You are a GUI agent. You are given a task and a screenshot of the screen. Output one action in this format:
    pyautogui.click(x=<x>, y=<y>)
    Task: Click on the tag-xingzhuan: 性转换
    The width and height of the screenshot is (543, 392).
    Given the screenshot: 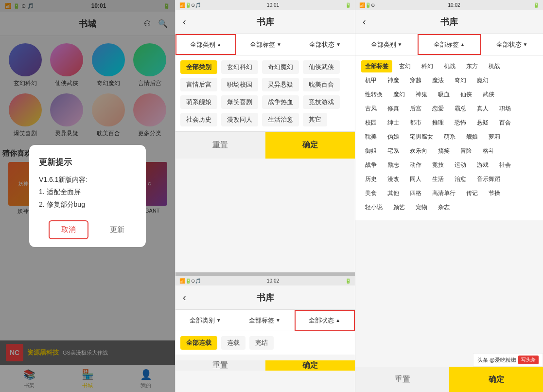 What is the action you would take?
    pyautogui.click(x=374, y=94)
    